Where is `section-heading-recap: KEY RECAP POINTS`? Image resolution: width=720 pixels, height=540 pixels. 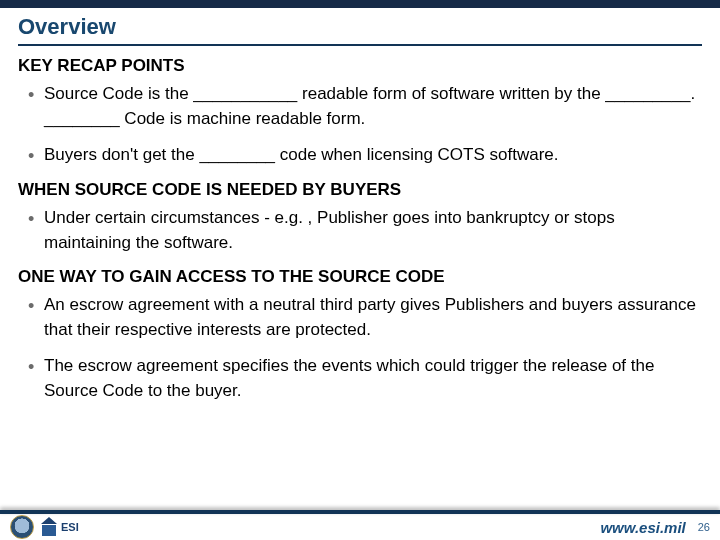
section-heading-recap: KEY RECAP POINTS is located at coordinates (360, 66).